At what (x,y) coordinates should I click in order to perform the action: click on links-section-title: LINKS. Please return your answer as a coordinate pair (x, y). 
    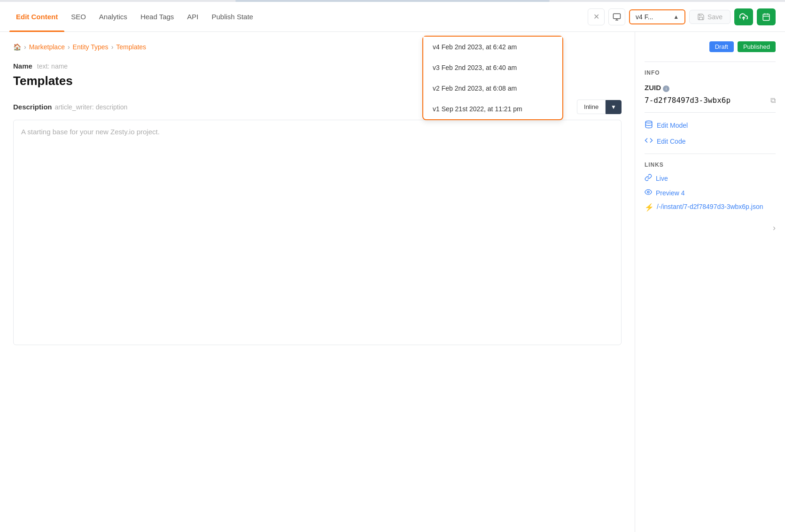
    Looking at the image, I should click on (710, 165).